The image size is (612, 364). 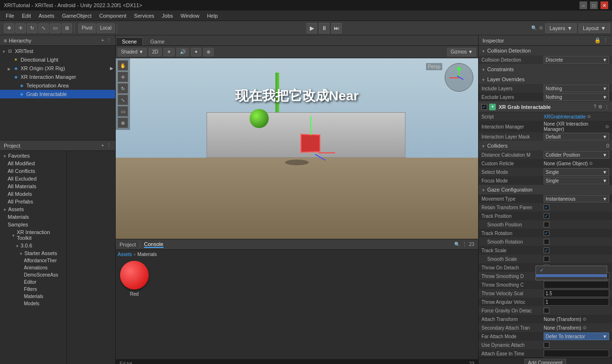 What do you see at coordinates (109, 145) in the screenshot?
I see `project-options-icon: ⋮` at bounding box center [109, 145].